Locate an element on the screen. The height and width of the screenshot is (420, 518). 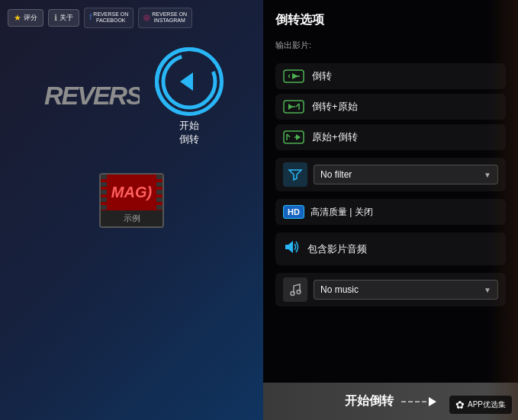
filter-select: No filter ▼ is located at coordinates (406, 175).